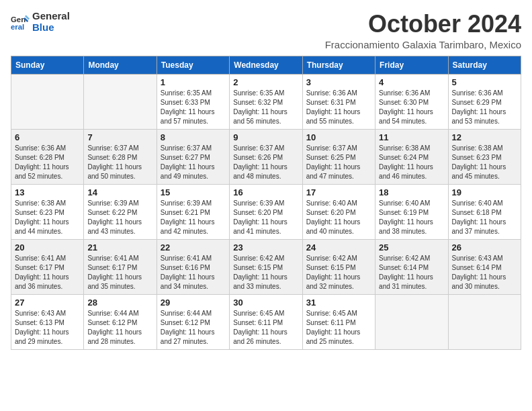  Describe the element at coordinates (266, 64) in the screenshot. I see `weekday-header-wednesday: Wednesday` at that location.